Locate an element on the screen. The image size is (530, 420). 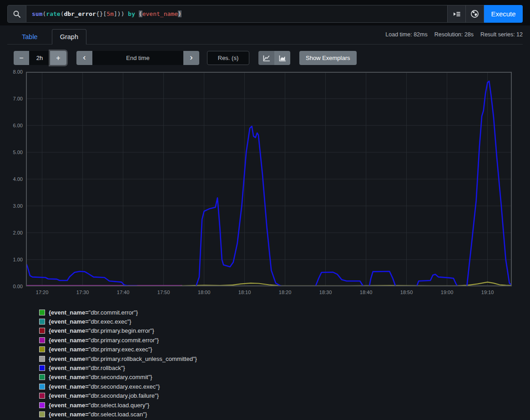
resolution-input is located at coordinates (228, 58).